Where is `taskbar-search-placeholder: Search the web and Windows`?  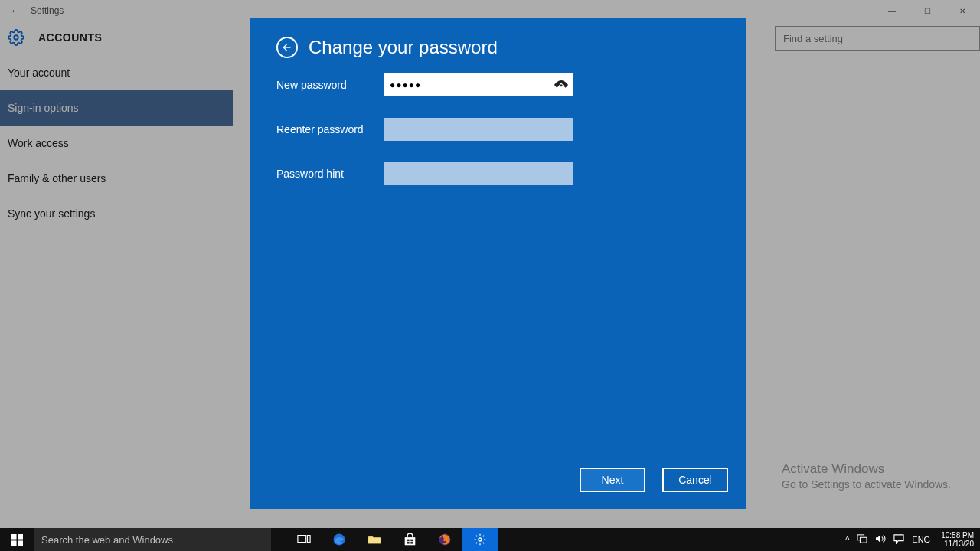
taskbar-search-placeholder: Search the web and Windows is located at coordinates (107, 540).